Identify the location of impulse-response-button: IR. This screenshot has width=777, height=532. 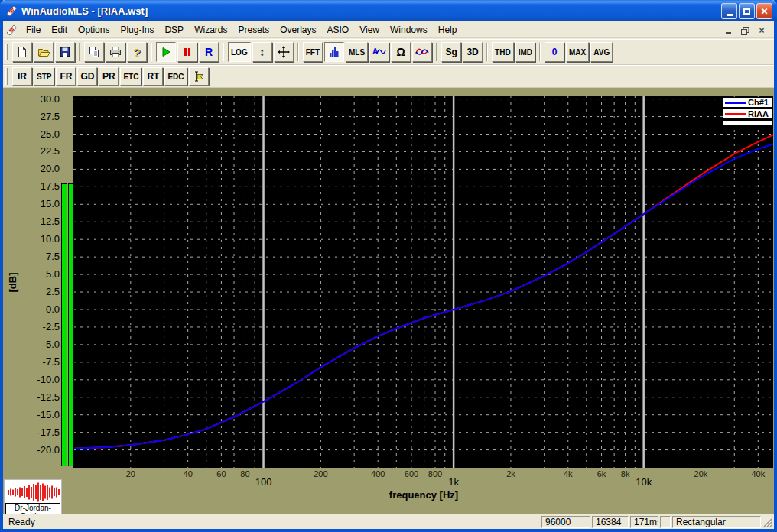
(22, 76).